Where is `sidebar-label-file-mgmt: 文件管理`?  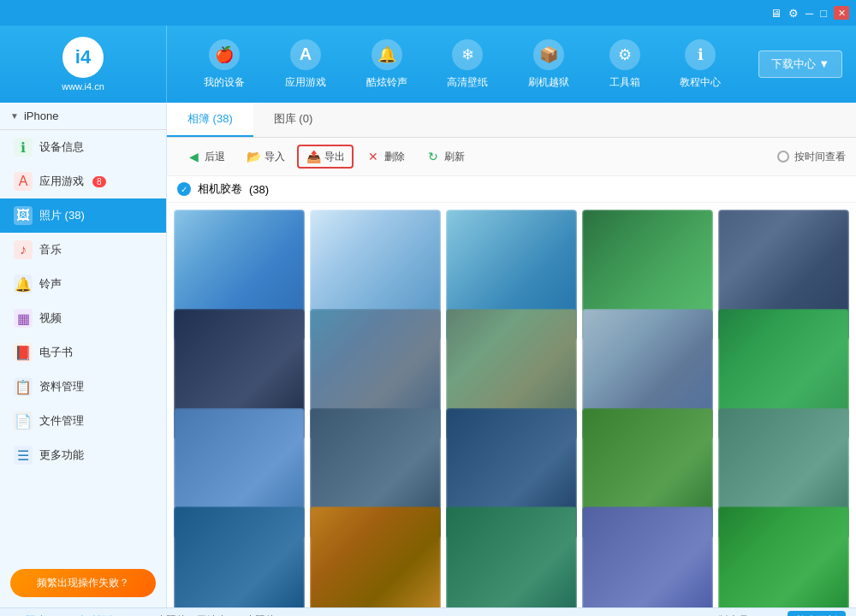 sidebar-label-file-mgmt: 文件管理 is located at coordinates (62, 421).